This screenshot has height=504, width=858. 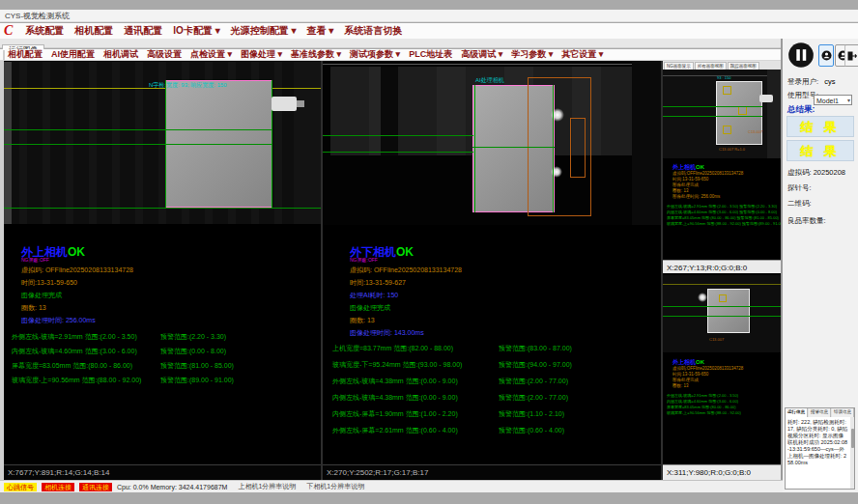 What do you see at coordinates (492, 143) in the screenshot?
I see `center-camera-view: AI处理相机` at bounding box center [492, 143].